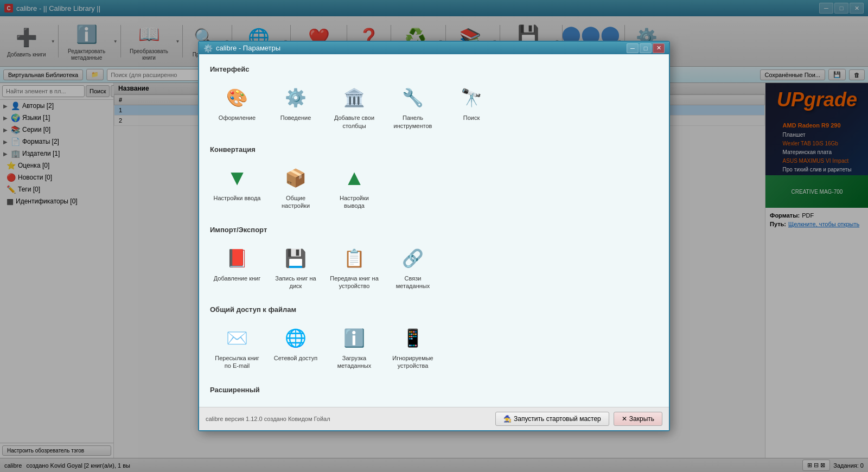 Image resolution: width=868 pixels, height=472 pixels. I want to click on add-books-settings-item: 📕 Добавление книг, so click(237, 268).